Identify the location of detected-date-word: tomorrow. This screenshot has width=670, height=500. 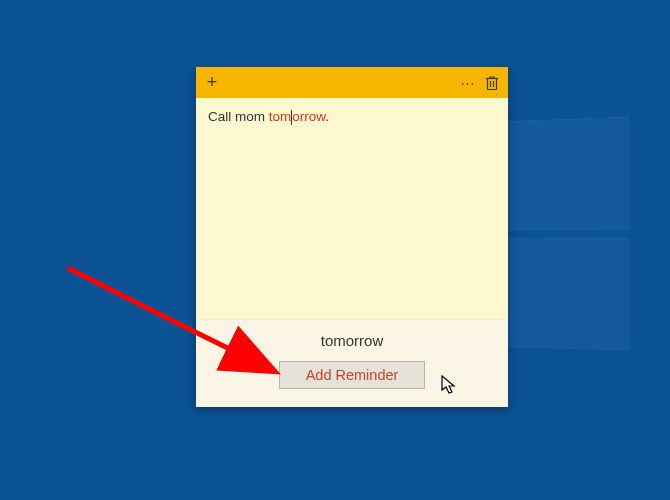
(298, 116).